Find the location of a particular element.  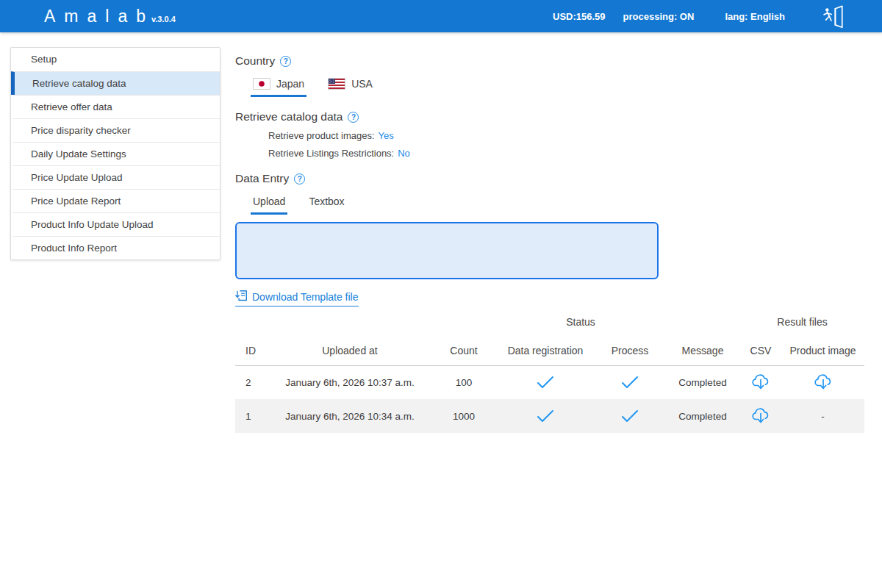

col-header-message: Message is located at coordinates (703, 351).